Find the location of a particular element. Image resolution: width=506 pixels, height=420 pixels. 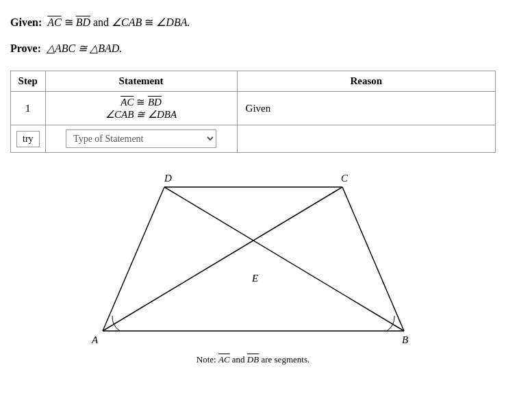

type-of-statement-dropdown: Type of Statement Segment Angle Triangle is located at coordinates (141, 138).